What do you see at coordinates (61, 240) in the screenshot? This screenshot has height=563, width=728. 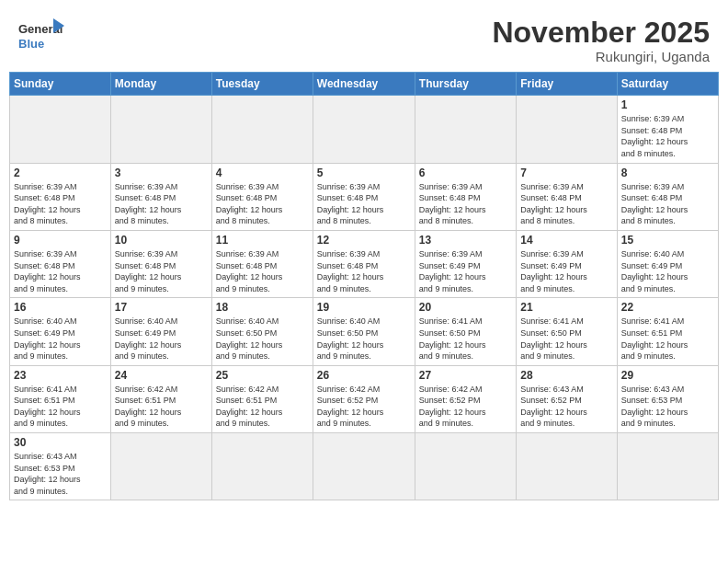 I see `day-number: 9` at bounding box center [61, 240].